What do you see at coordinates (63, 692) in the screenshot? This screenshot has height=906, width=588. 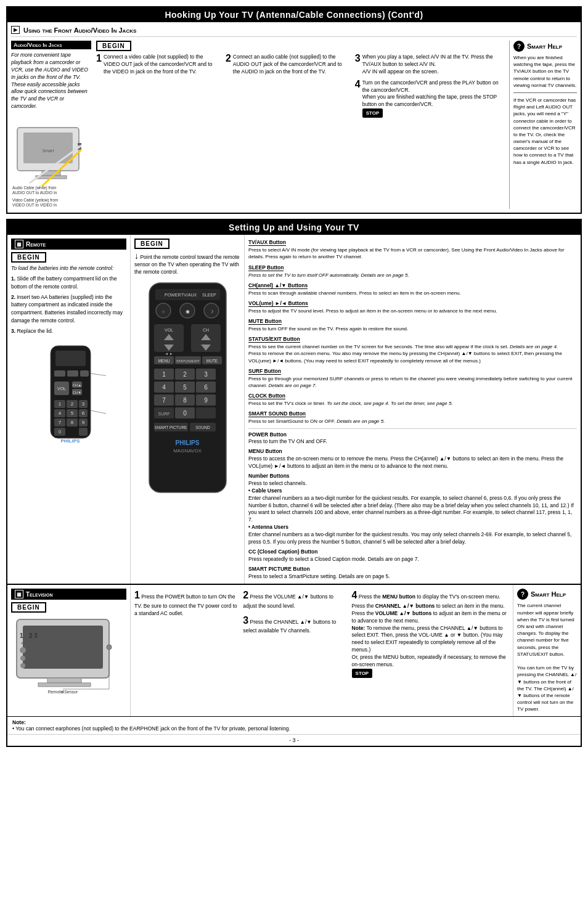 I see `svg-text: 4` at bounding box center [63, 692].